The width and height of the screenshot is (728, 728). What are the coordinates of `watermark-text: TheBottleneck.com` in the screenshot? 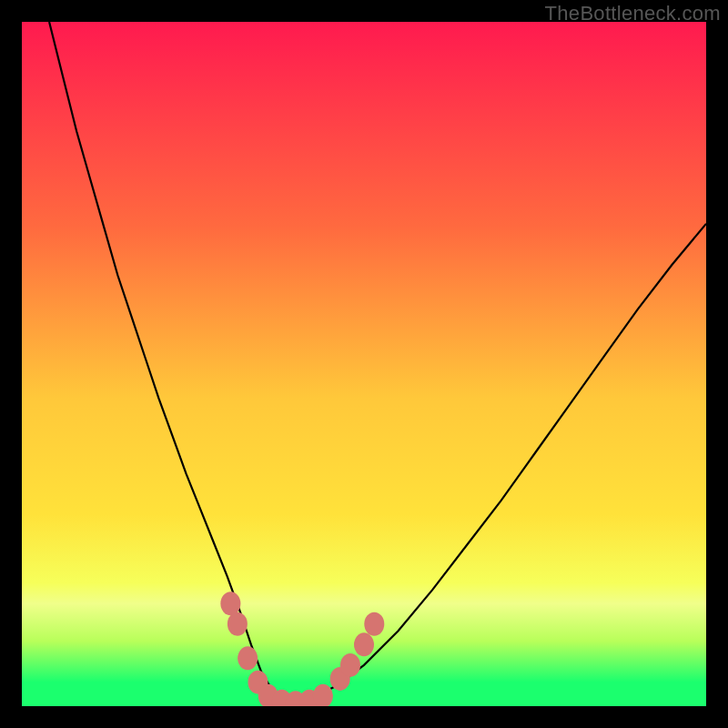 It's located at (633, 14).